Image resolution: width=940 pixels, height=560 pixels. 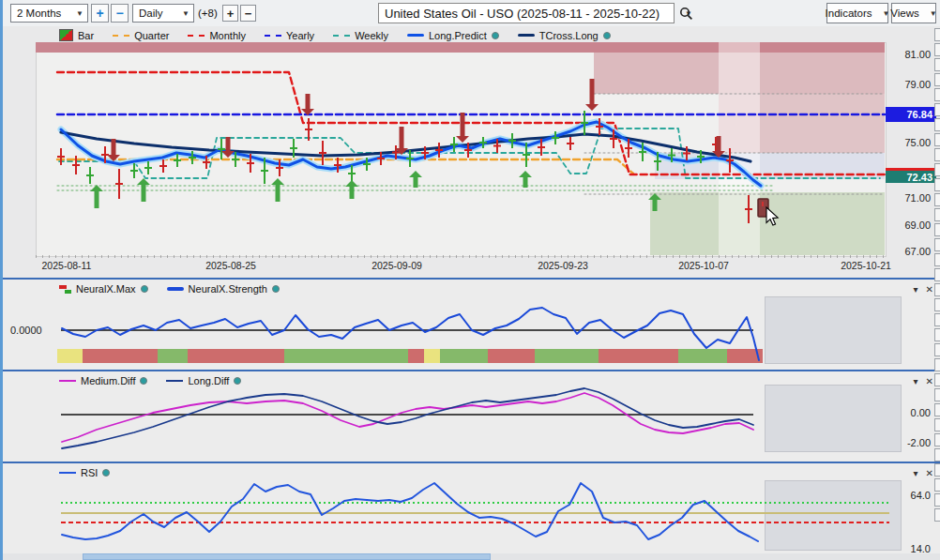 I want to click on axis-tick-label: 0.00, so click(x=921, y=413).